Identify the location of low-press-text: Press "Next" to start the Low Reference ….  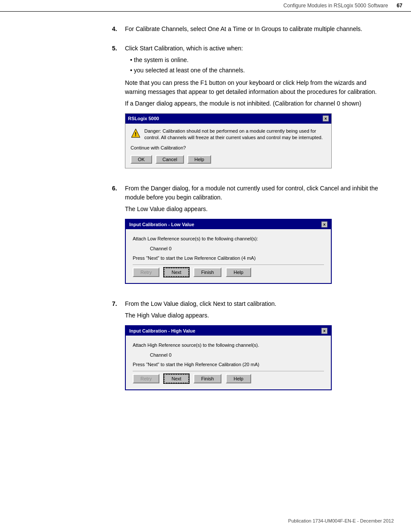
(228, 258).